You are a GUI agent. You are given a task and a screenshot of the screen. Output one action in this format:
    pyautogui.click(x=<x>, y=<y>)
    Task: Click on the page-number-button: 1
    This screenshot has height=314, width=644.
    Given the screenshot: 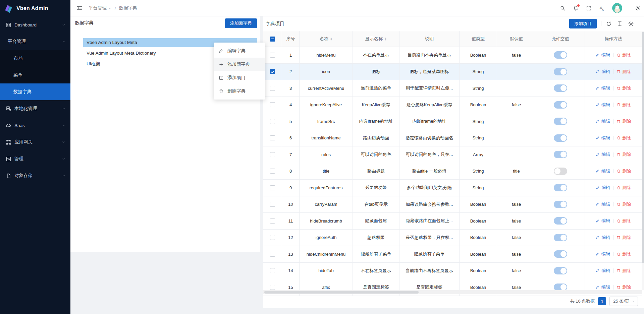 What is the action you would take?
    pyautogui.click(x=602, y=301)
    